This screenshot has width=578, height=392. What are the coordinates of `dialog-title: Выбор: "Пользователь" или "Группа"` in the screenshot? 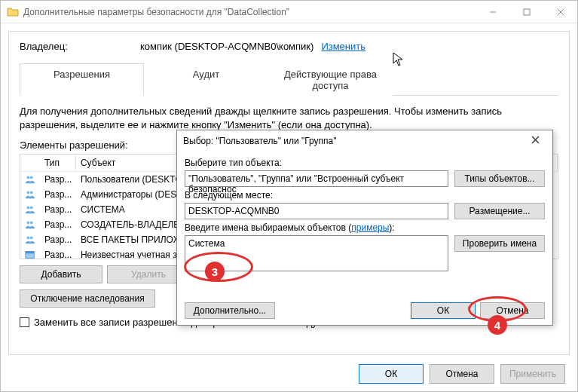 It's located at (353, 141).